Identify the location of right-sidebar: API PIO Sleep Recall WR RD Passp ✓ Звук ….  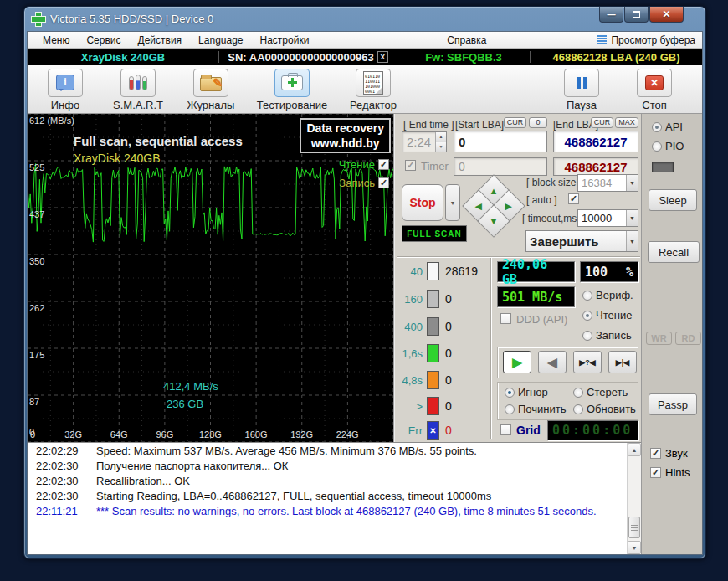
(671, 334).